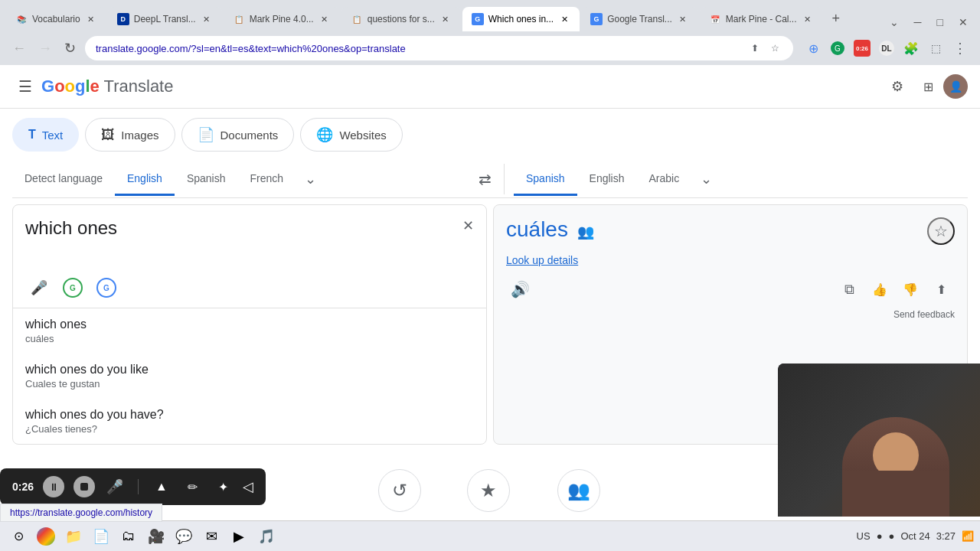 The image size is (980, 551). What do you see at coordinates (240, 236) in the screenshot?
I see `input-text: which ones` at bounding box center [240, 236].